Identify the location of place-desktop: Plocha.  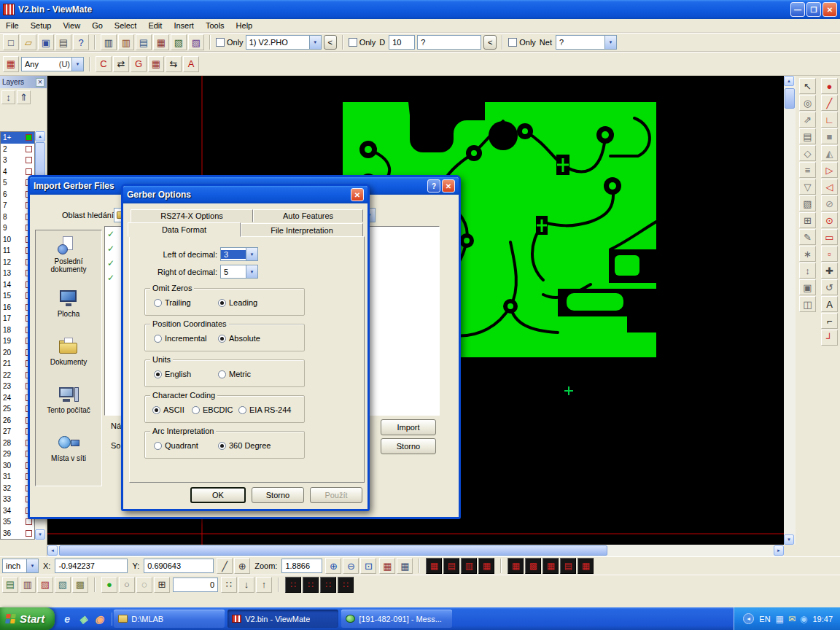
(69, 303).